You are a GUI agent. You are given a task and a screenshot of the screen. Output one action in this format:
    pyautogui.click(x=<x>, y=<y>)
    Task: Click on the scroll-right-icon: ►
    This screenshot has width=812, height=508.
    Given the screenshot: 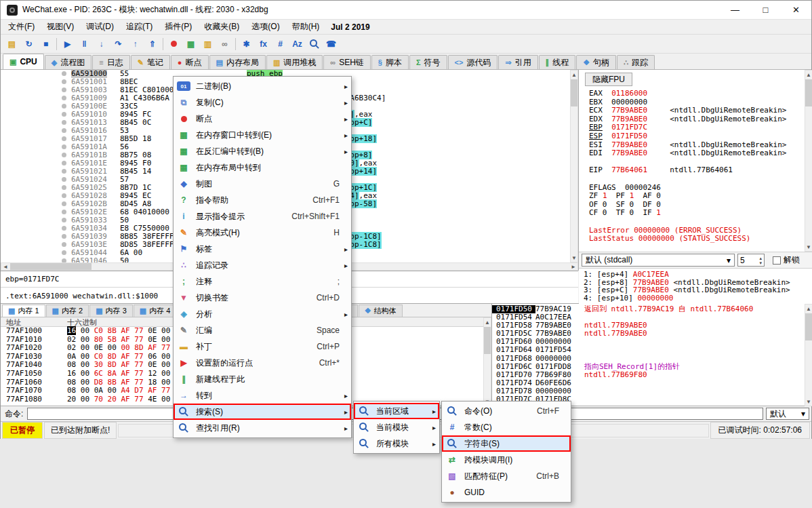 What is the action you would take?
    pyautogui.click(x=573, y=267)
    